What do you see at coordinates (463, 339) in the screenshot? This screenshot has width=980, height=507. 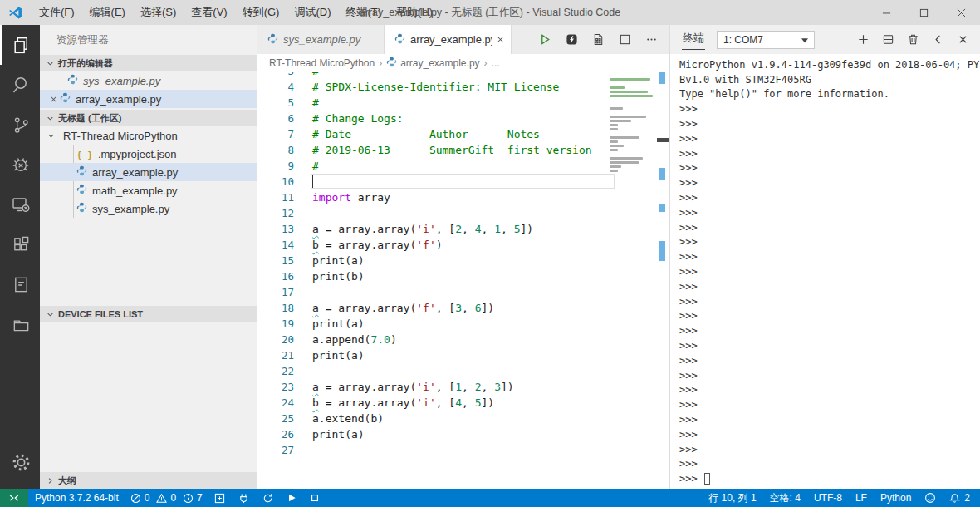 I see `code-line: 20a.append(7.0)` at bounding box center [463, 339].